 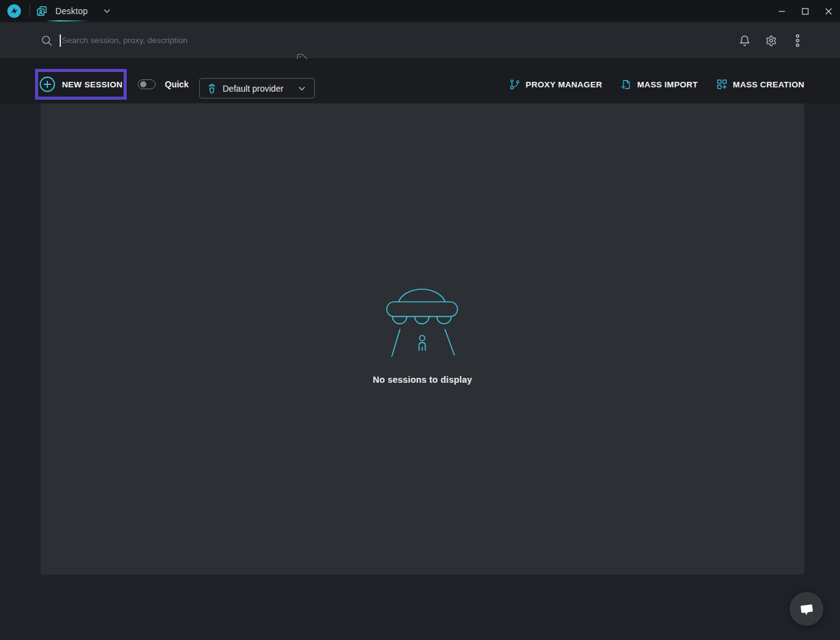 I want to click on grid-plus-icon, so click(x=722, y=84).